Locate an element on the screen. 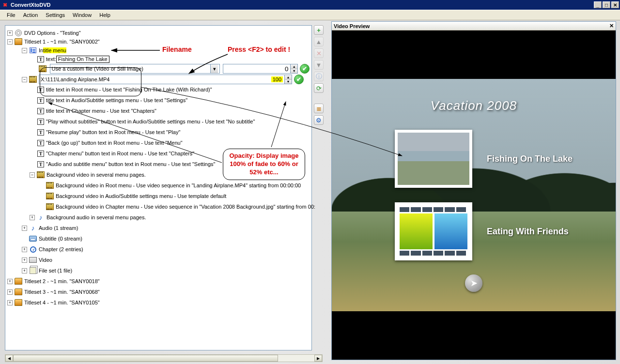 The image size is (620, 364). files-icon is located at coordinates (33, 271).